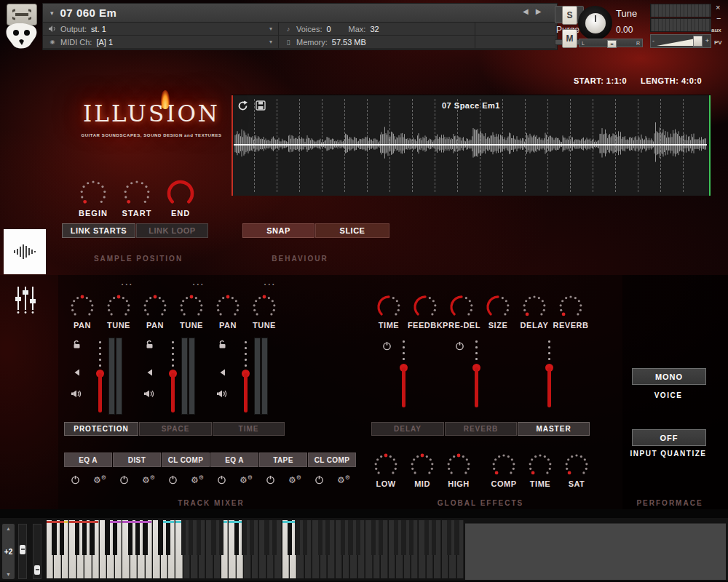 Image resolution: width=728 pixels, height=582 pixels. What do you see at coordinates (278, 231) in the screenshot?
I see `button-snap: SNAP` at bounding box center [278, 231].